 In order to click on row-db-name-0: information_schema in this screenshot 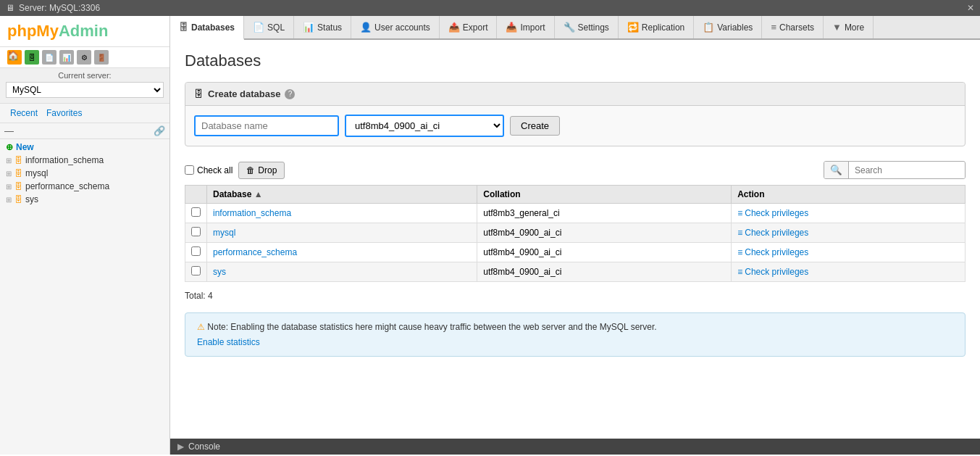, I will do `click(342, 213)`.